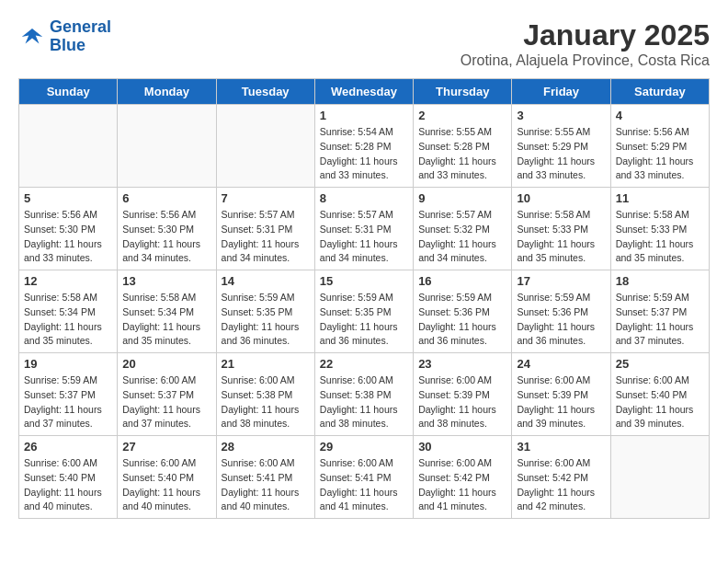 The height and width of the screenshot is (563, 728). What do you see at coordinates (364, 364) in the screenshot?
I see `day-number: 22` at bounding box center [364, 364].